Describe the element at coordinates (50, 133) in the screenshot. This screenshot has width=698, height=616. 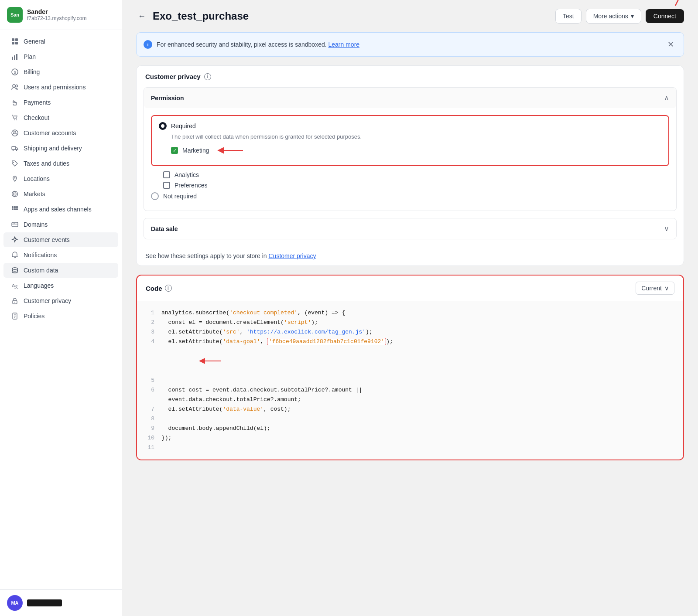
I see `sidebar-item-label: Customer accounts` at that location.